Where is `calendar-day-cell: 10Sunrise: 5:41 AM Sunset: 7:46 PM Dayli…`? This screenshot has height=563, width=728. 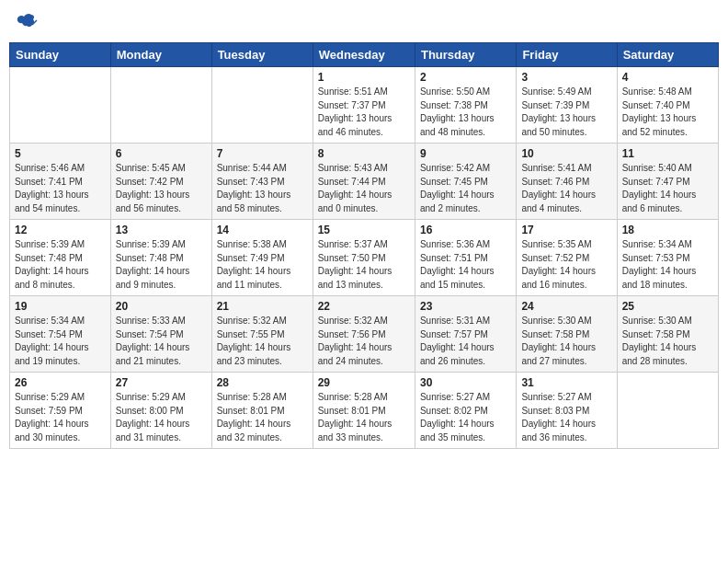 calendar-day-cell: 10Sunrise: 5:41 AM Sunset: 7:46 PM Dayli… is located at coordinates (566, 182).